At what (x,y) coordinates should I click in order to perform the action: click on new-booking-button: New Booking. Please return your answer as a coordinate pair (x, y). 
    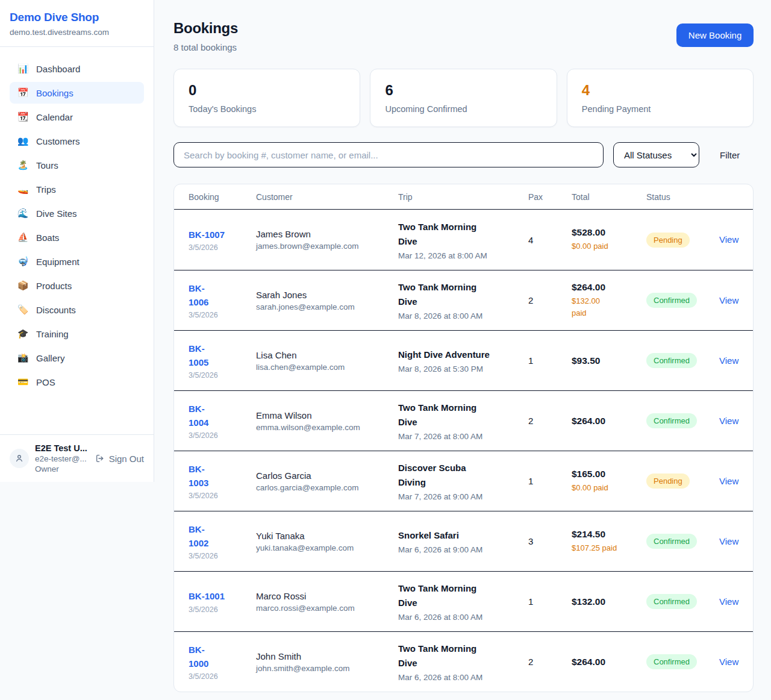
    Looking at the image, I should click on (715, 35).